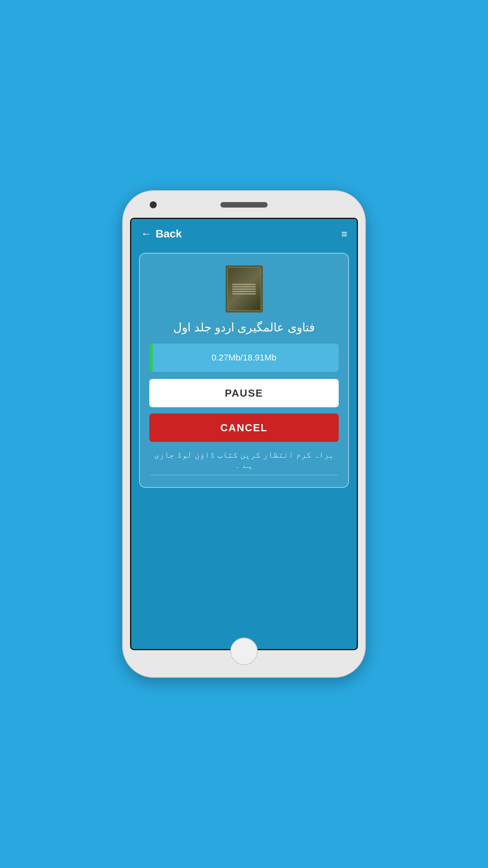 Image resolution: width=488 pixels, height=868 pixels. I want to click on book-title: فتاوی عالمگیری اردو جلد اول, so click(244, 327).